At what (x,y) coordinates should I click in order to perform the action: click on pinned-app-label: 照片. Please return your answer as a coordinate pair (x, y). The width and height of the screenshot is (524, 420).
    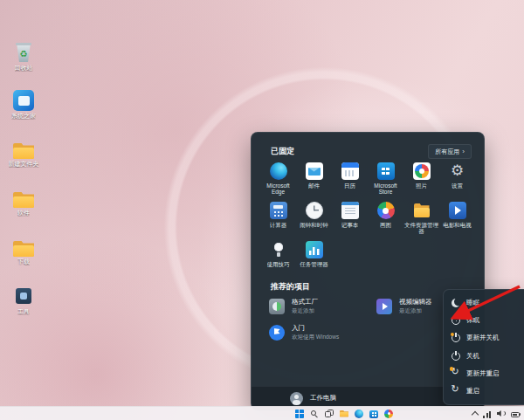
    Looking at the image, I should click on (421, 185).